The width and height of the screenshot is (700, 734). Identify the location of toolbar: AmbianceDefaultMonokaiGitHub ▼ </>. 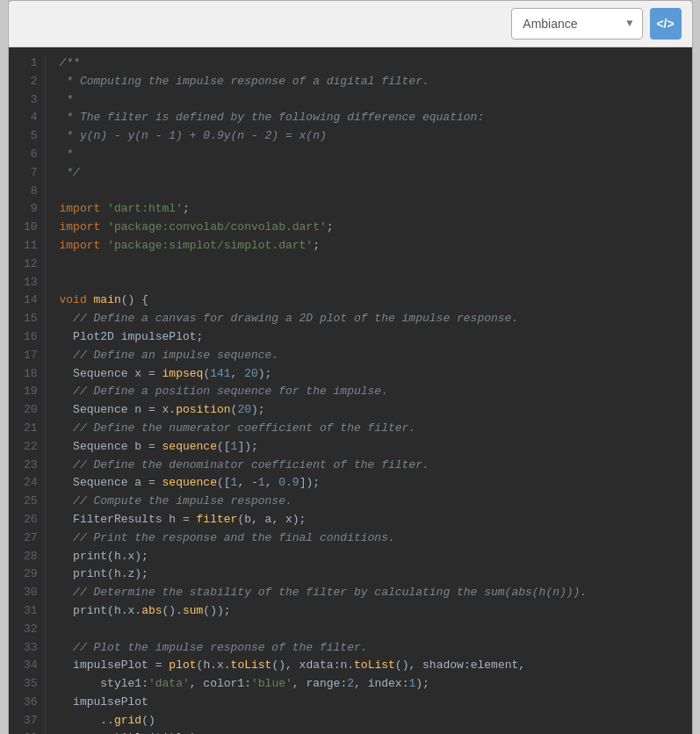
(350, 25).